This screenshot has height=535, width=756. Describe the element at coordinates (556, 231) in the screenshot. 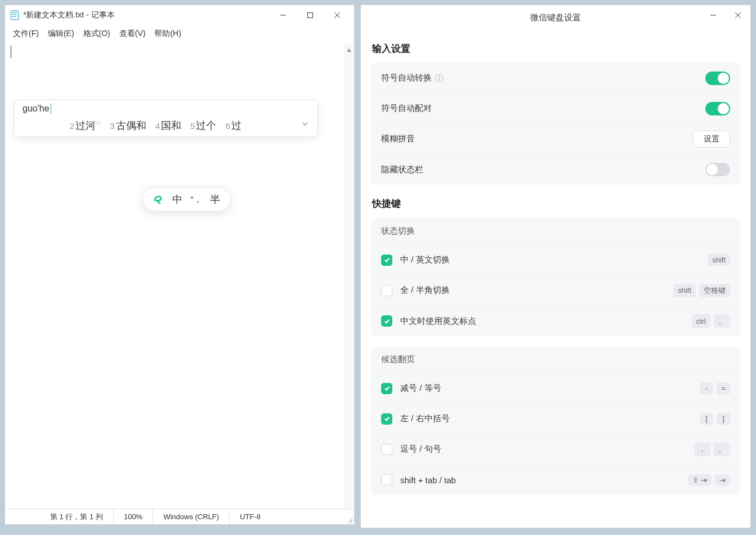

I see `sub-header-state-switch: 状态切换` at that location.